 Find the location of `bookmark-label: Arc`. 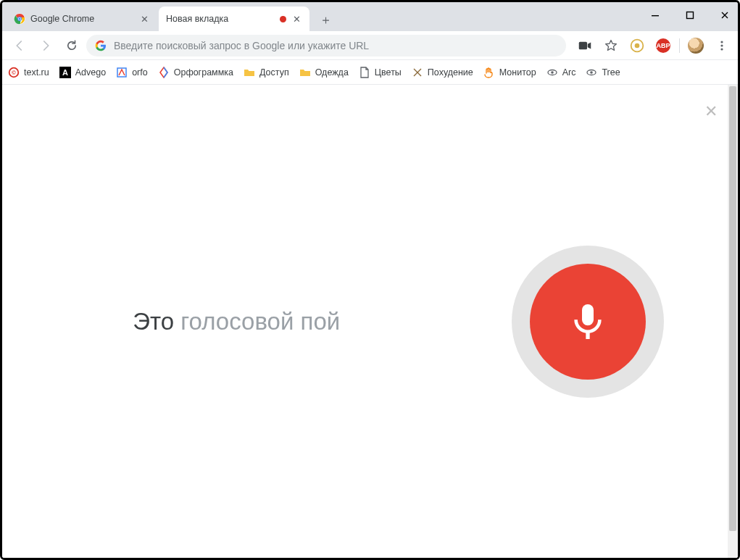

bookmark-label: Arc is located at coordinates (570, 72).